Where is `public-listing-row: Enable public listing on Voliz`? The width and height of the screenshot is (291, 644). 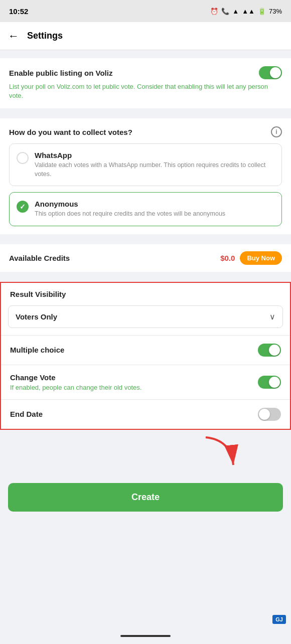 public-listing-row: Enable public listing on Voliz is located at coordinates (145, 73).